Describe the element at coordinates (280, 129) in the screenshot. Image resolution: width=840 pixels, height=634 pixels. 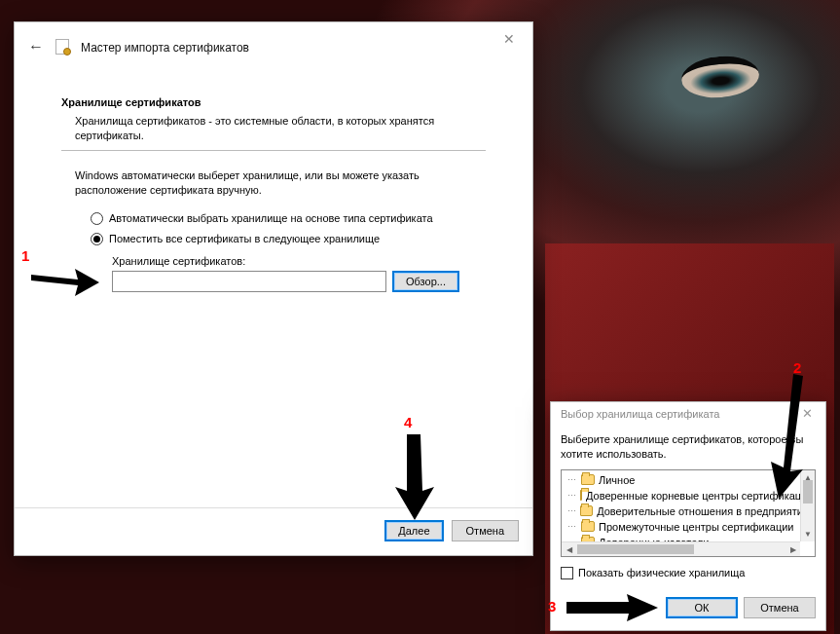
I see `section-desc: Хранилища сертификатов - это системные о…` at that location.